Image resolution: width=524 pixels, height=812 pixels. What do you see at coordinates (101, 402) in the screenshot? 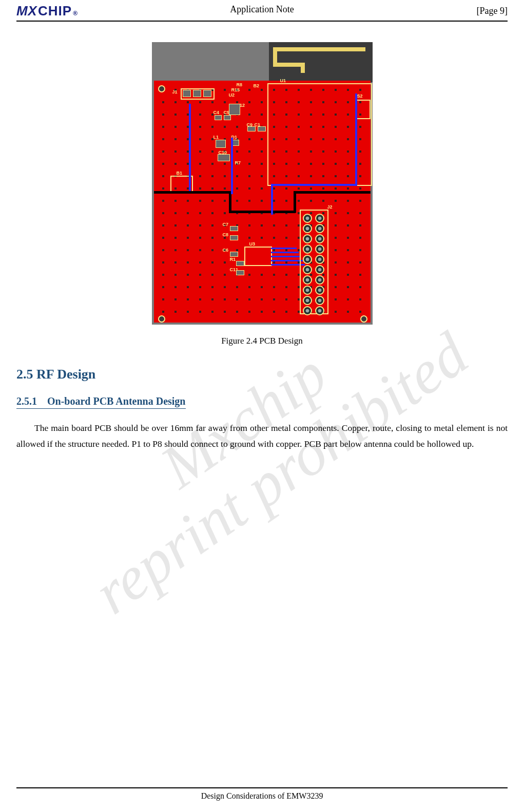
I see `heading-2-5-1: 2.5.1 On-board PCB Antenna Design` at bounding box center [101, 402].